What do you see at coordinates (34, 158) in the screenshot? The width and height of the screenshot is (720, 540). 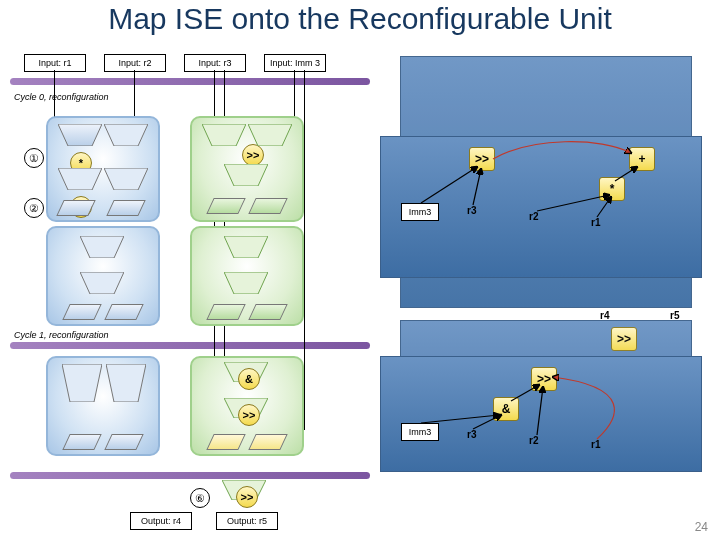 I see `step-1: ①` at bounding box center [34, 158].